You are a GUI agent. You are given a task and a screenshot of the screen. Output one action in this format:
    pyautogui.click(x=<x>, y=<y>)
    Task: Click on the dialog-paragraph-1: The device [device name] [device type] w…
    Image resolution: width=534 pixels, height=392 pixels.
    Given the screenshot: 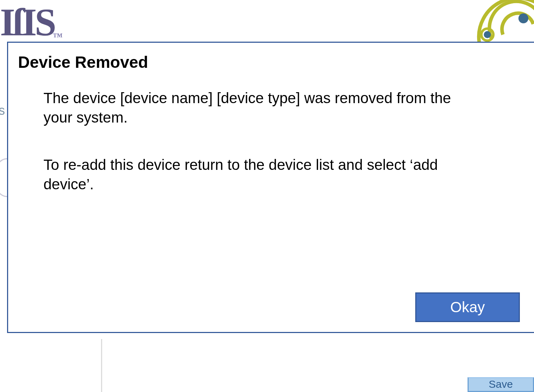 What is the action you would take?
    pyautogui.click(x=263, y=108)
    